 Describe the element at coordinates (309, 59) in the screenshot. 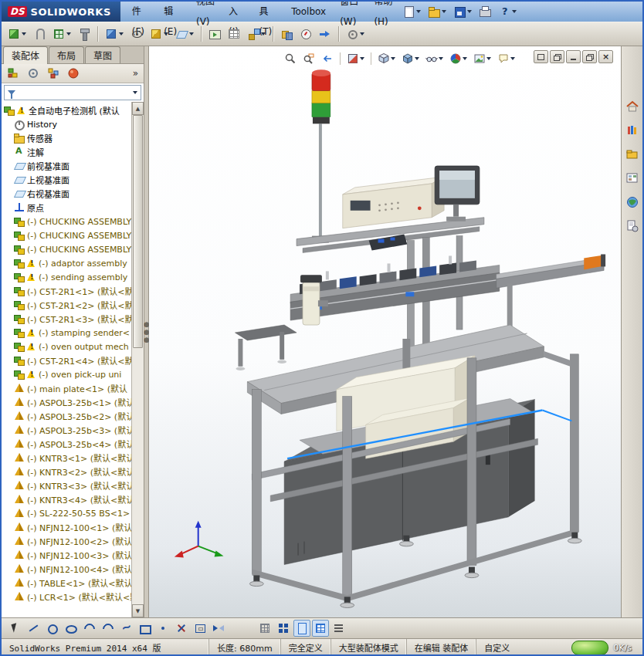

I see `zoom-to-area` at that location.